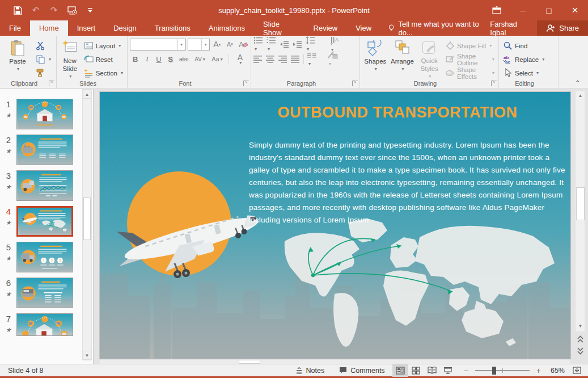 The width and height of the screenshot is (588, 378). Describe the element at coordinates (90, 10) in the screenshot. I see `customize-qat-icon` at that location.